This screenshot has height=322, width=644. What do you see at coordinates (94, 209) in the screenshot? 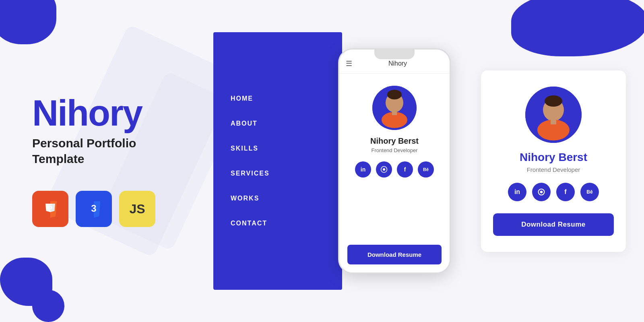
I see `css3-icon: 3` at bounding box center [94, 209].